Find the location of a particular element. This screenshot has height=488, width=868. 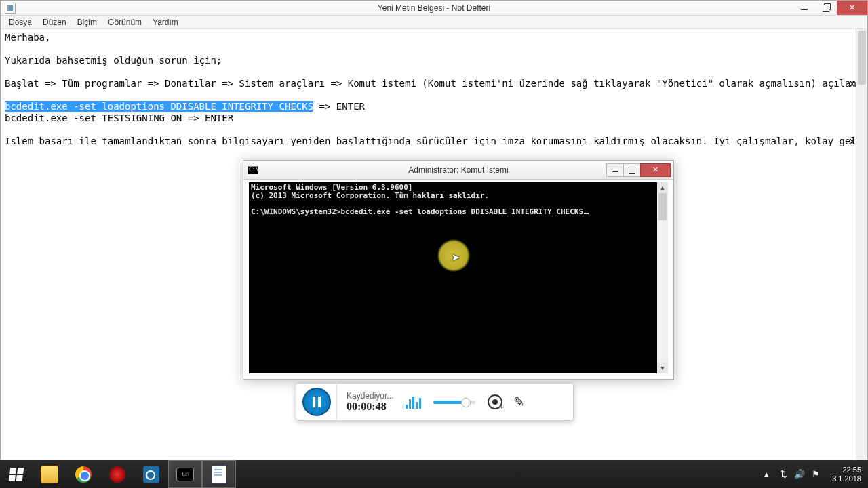

notepad-title: Yeni Metin Belgesi - Not Defteri is located at coordinates (434, 8).